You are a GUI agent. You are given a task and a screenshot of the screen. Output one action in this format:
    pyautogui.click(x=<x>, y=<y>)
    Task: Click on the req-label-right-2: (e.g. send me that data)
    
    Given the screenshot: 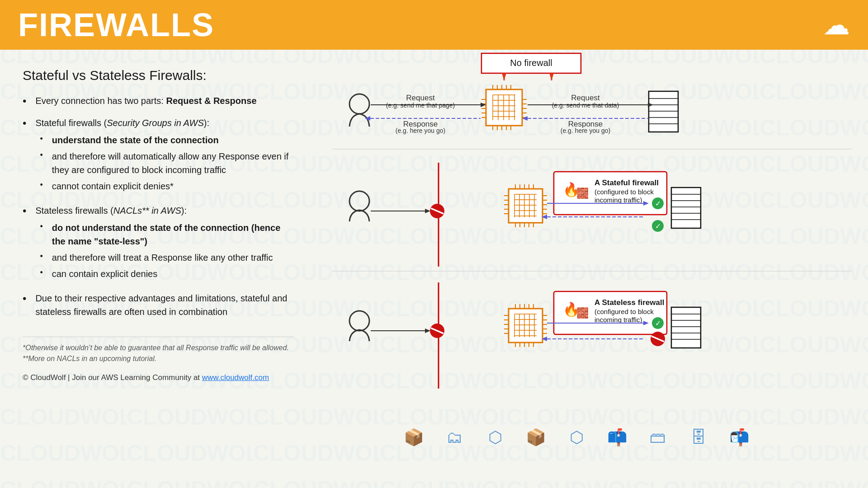 What is the action you would take?
    pyautogui.click(x=586, y=105)
    